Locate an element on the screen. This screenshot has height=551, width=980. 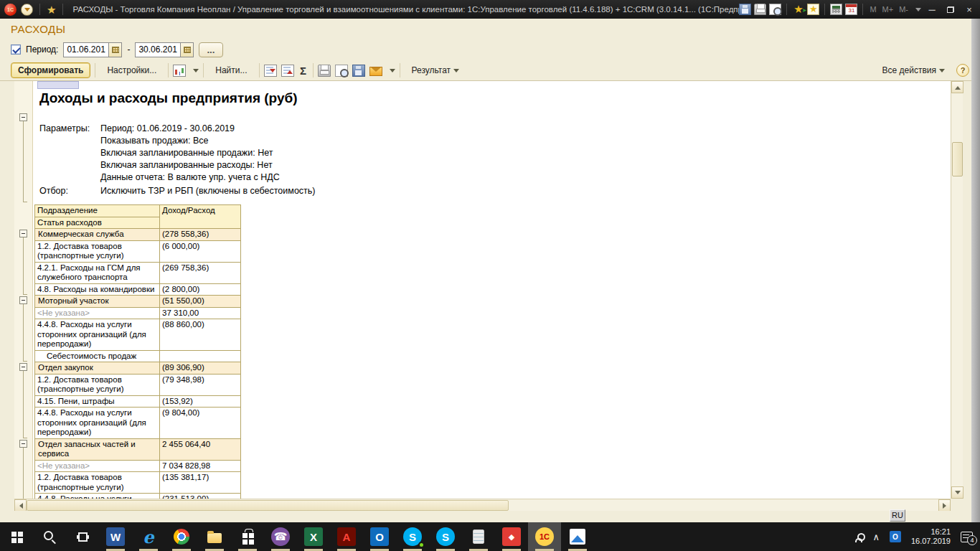
file-explorer-icon is located at coordinates (215, 537).